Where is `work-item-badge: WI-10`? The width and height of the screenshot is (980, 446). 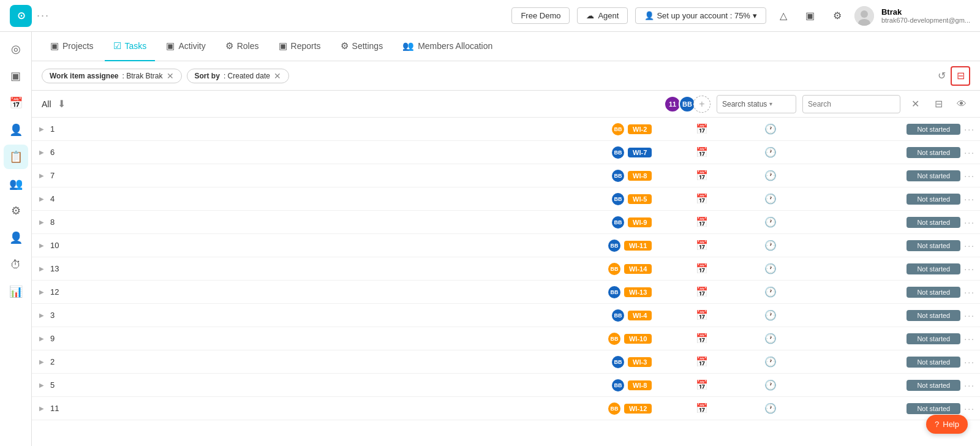
work-item-badge: WI-10 is located at coordinates (638, 339).